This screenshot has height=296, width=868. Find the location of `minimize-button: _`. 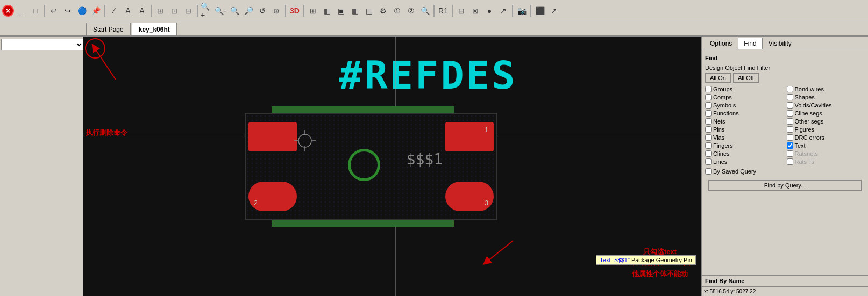

minimize-button: _ is located at coordinates (22, 11).